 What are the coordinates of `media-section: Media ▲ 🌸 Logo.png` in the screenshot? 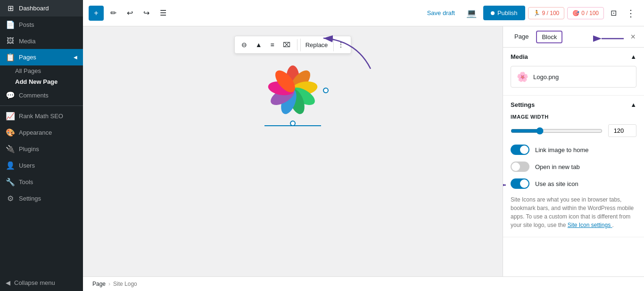 It's located at (573, 72).